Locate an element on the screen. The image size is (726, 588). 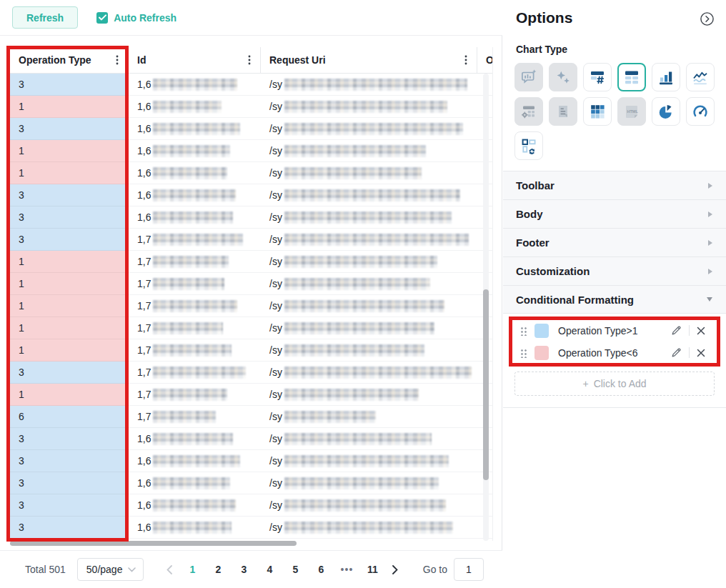
chart-type-grid: HTML is located at coordinates (616, 111).